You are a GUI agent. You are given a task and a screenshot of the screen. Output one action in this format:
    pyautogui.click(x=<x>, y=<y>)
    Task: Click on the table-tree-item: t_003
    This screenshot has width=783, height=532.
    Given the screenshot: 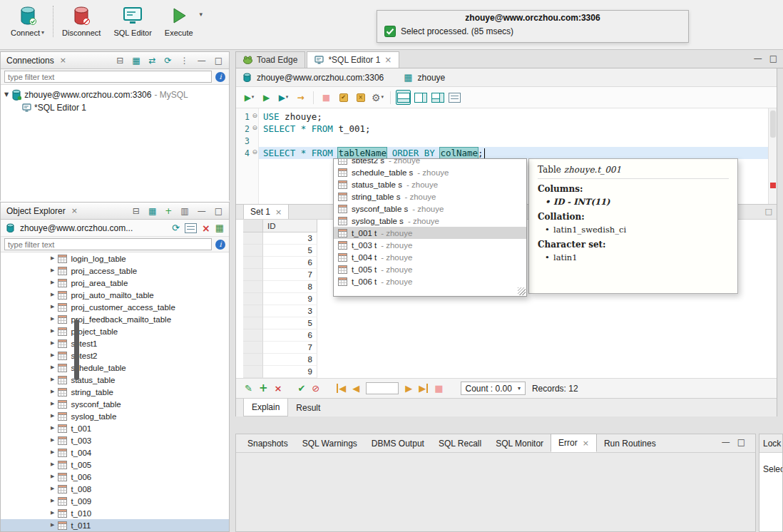 What is the action you would take?
    pyautogui.click(x=115, y=441)
    